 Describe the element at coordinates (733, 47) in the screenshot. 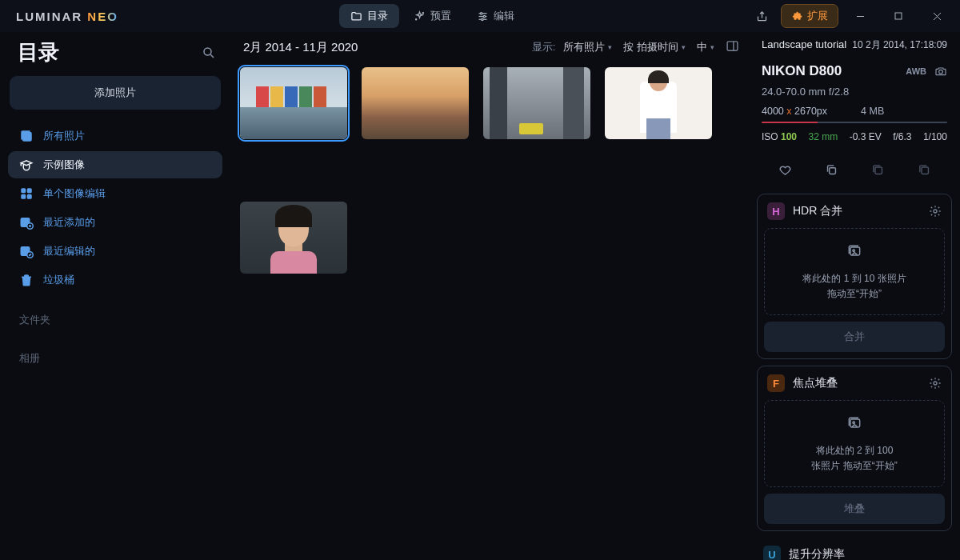

I see `single-view-toggle` at that location.